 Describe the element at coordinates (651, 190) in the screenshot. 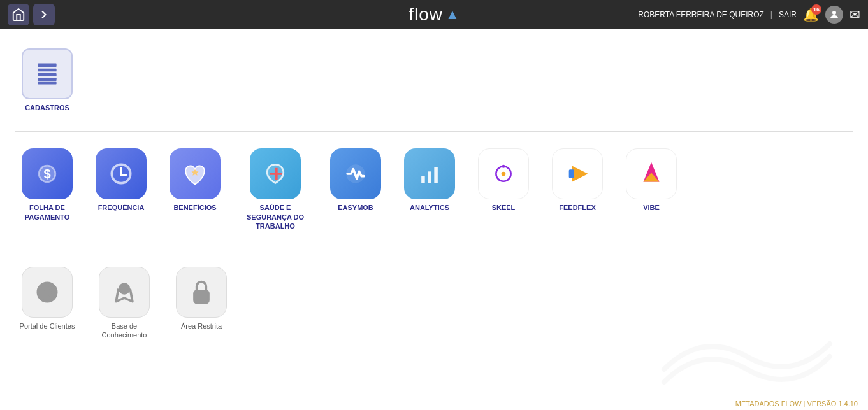

I see `app-item-vibe: VIBE` at that location.